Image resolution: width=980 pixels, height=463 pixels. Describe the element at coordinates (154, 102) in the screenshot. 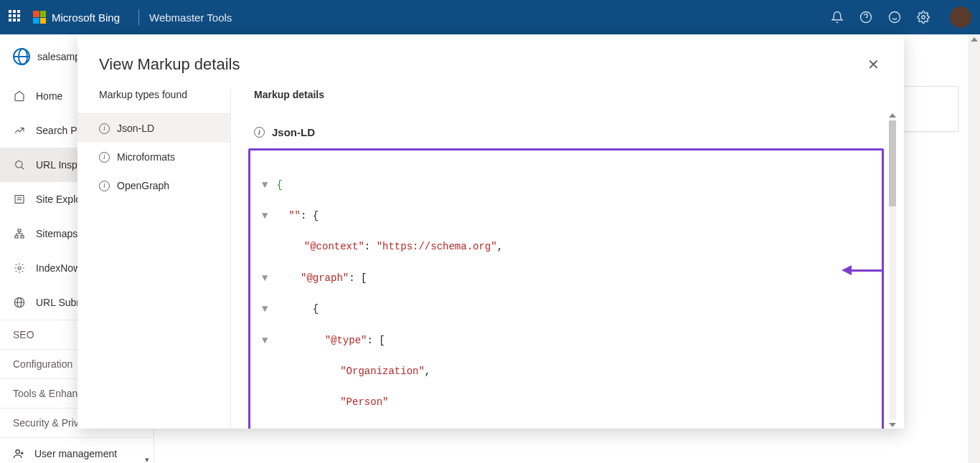

I see `markup-types-heading: Markup types found` at that location.